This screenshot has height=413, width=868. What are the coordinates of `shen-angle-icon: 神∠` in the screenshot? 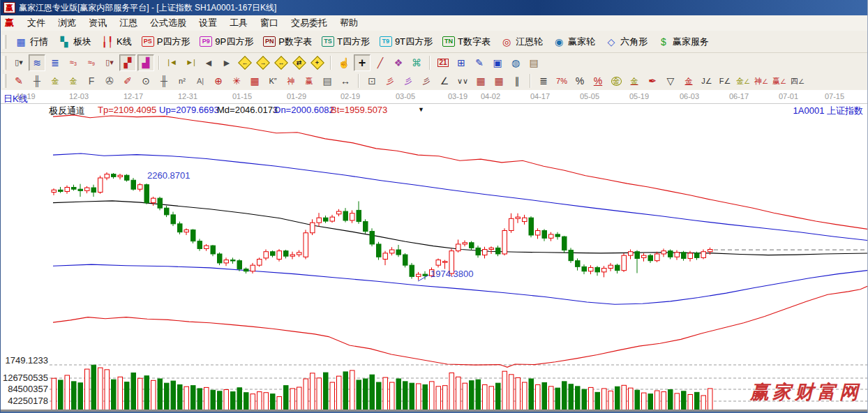 It's located at (761, 81).